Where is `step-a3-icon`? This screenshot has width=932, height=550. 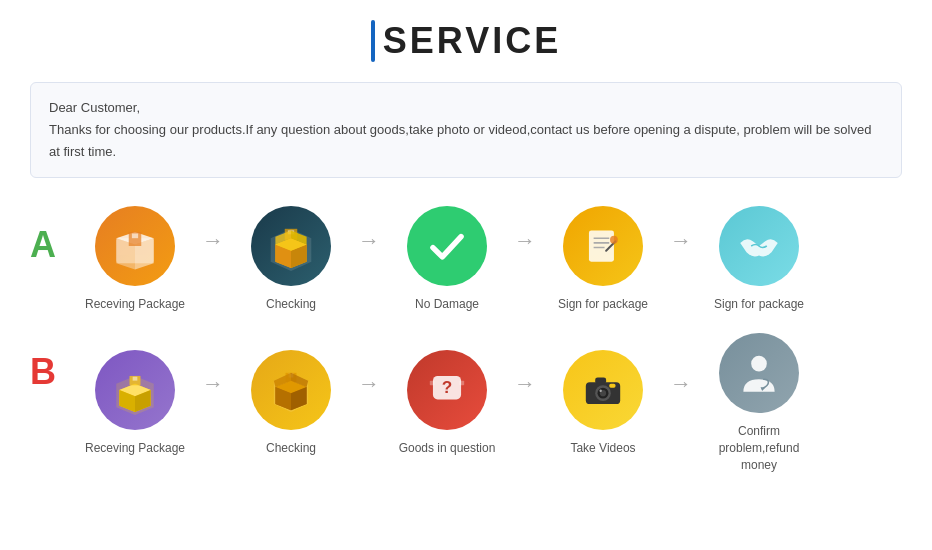 step-a3-icon is located at coordinates (447, 246).